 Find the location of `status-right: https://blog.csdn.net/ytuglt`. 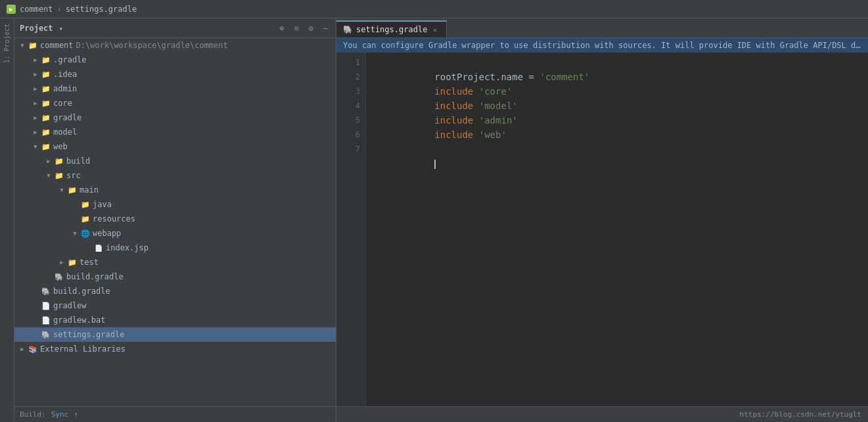

status-right: https://blog.csdn.net/ytuglt is located at coordinates (800, 414).